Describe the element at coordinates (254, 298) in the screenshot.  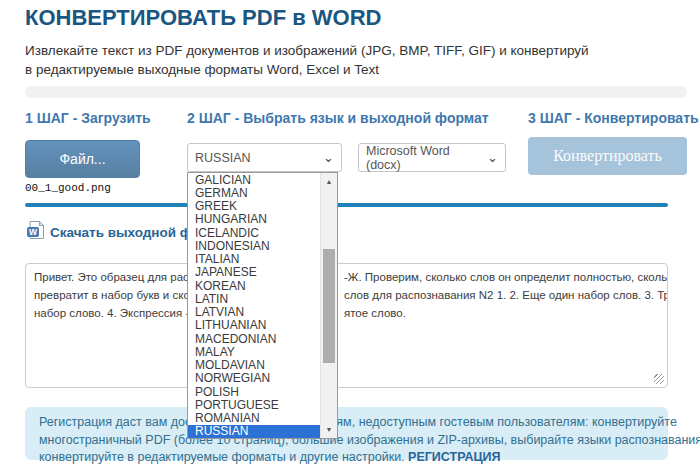
I see `dropdown-option: LATIN` at that location.